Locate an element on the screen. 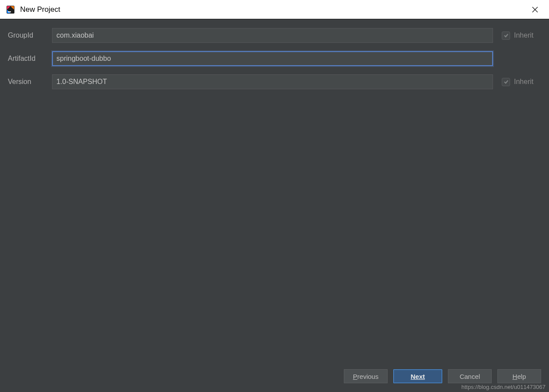  row-artifactid: ArtifactId is located at coordinates (275, 59).